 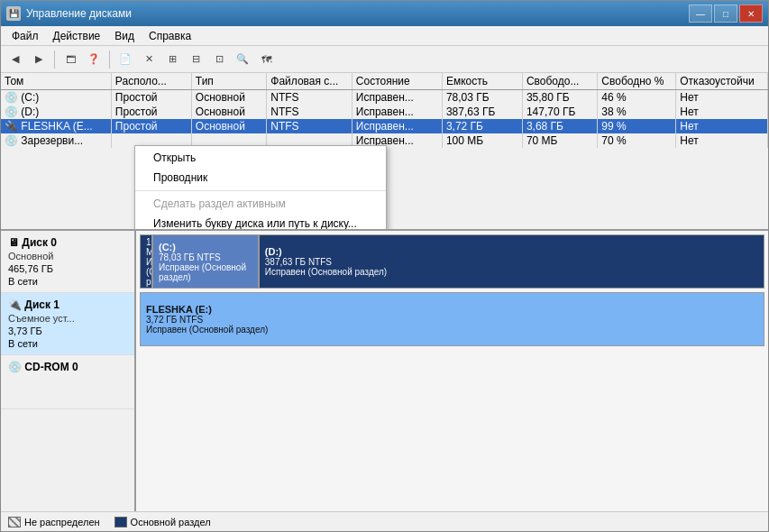 I want to click on context-menu-item: Проводник, so click(x=261, y=178).